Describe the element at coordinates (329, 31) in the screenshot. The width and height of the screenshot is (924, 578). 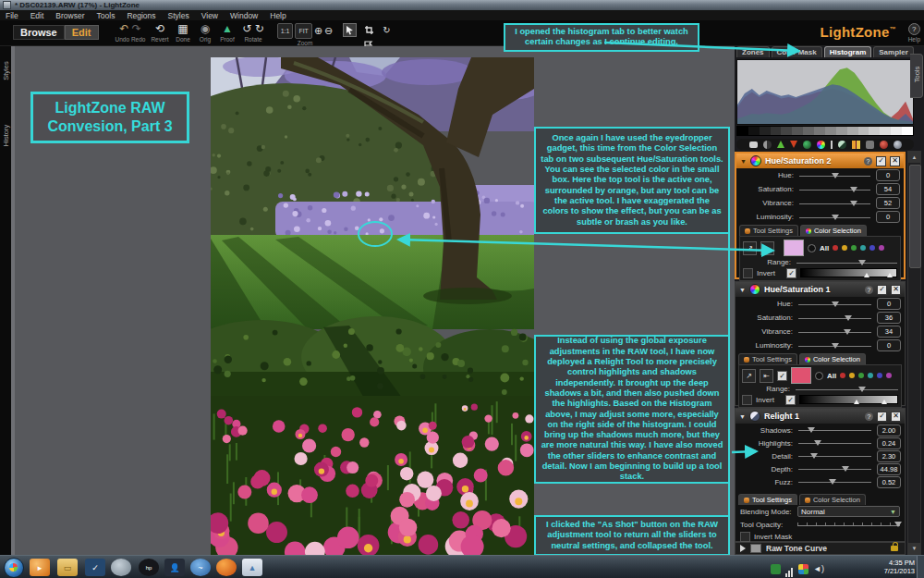
I see `zoom-out-icon: ⊖` at that location.